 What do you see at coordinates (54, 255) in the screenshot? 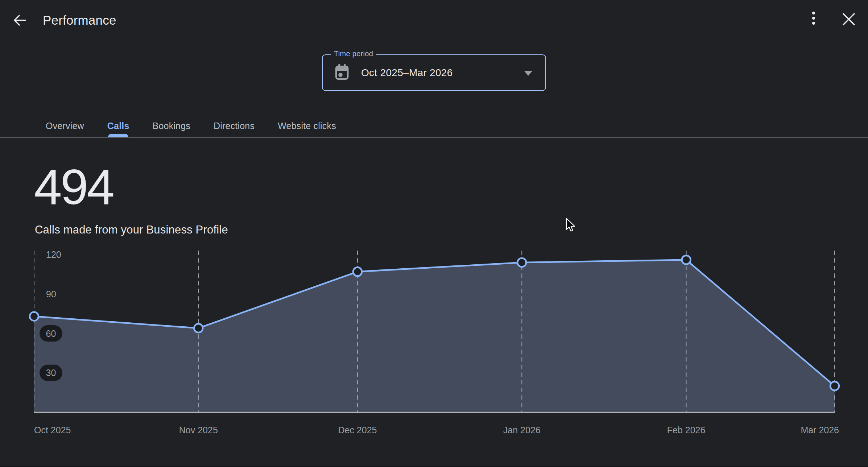
I see `ytick-label: 120` at bounding box center [54, 255].